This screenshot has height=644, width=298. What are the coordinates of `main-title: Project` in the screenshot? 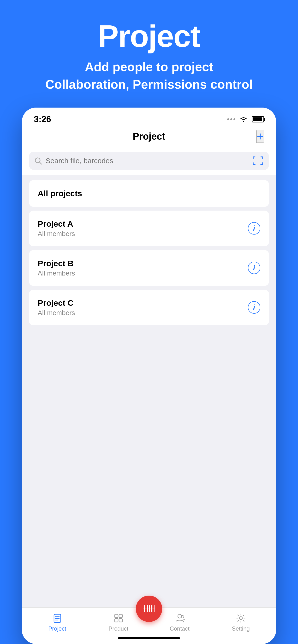 It's located at (149, 36).